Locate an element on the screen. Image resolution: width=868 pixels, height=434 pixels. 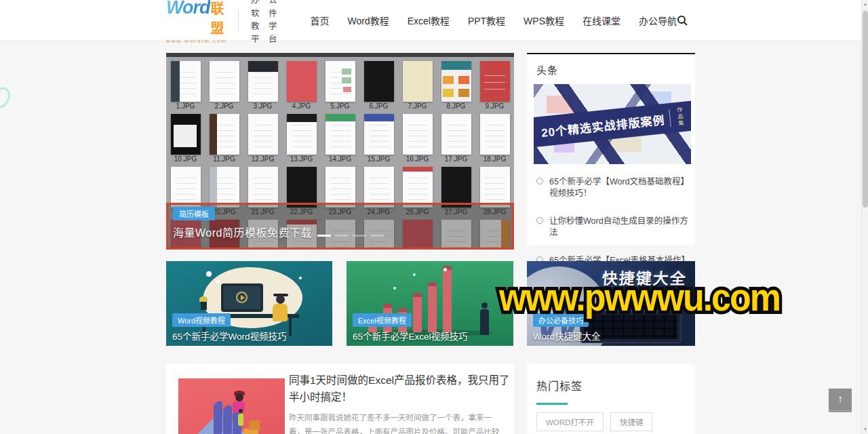
card-title: 65个新手必学Word视频技巧 is located at coordinates (229, 336).